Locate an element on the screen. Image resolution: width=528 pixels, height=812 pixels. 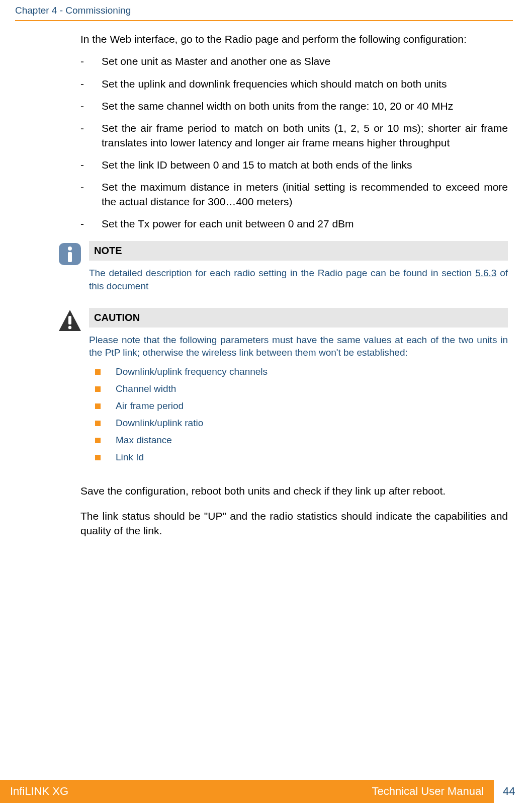
info-icon is located at coordinates (73, 267).